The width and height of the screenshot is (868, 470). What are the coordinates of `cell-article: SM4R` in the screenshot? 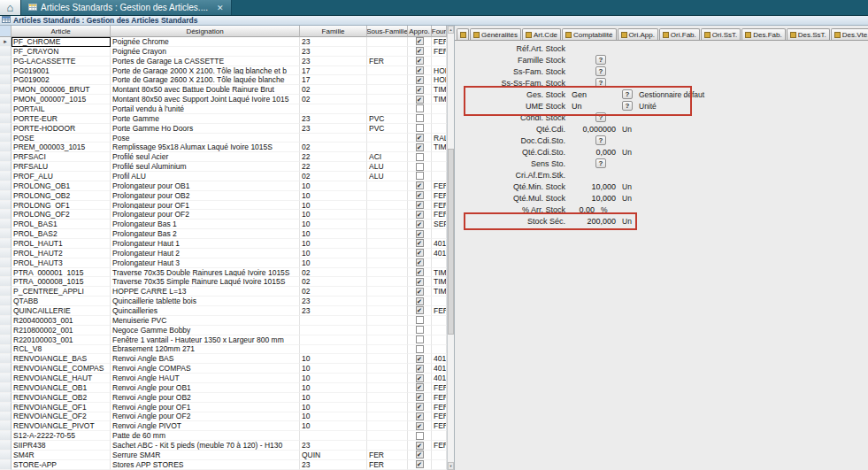 It's located at (61, 455).